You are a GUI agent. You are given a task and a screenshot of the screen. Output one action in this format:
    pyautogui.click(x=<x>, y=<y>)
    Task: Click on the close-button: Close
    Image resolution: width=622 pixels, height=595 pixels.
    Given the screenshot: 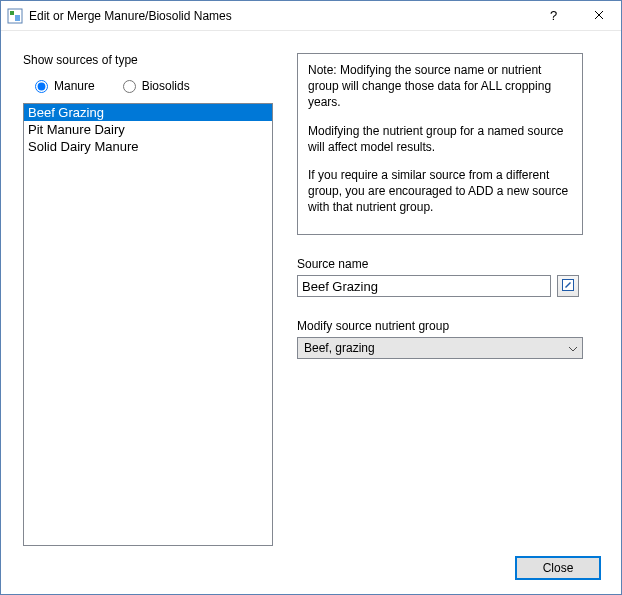 What is the action you would take?
    pyautogui.click(x=558, y=568)
    